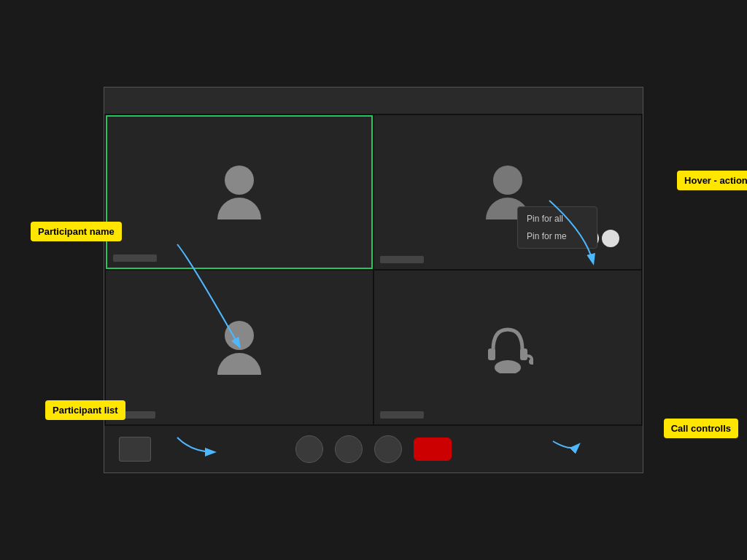 The width and height of the screenshot is (747, 560). Describe the element at coordinates (374, 101) in the screenshot. I see `title-bar` at that location.